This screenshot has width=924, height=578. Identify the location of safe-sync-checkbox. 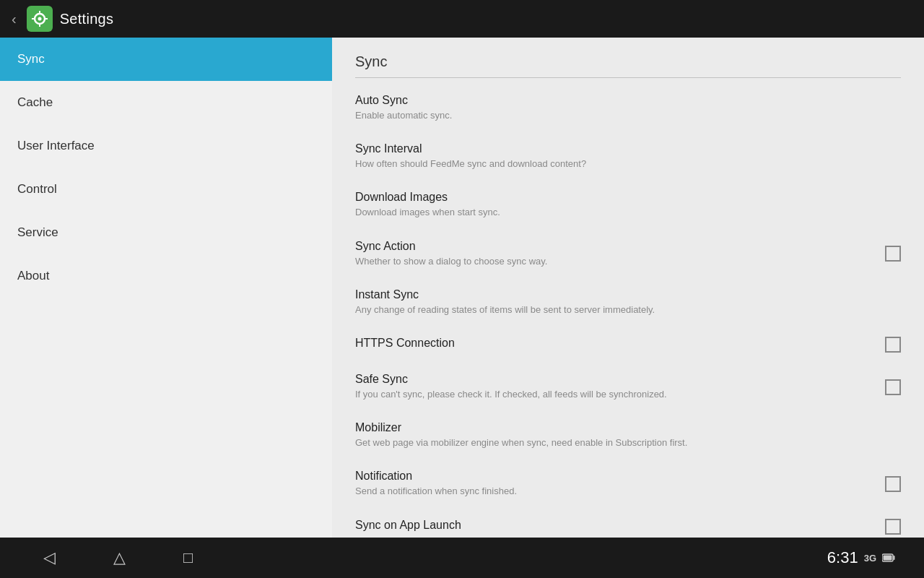
(893, 387).